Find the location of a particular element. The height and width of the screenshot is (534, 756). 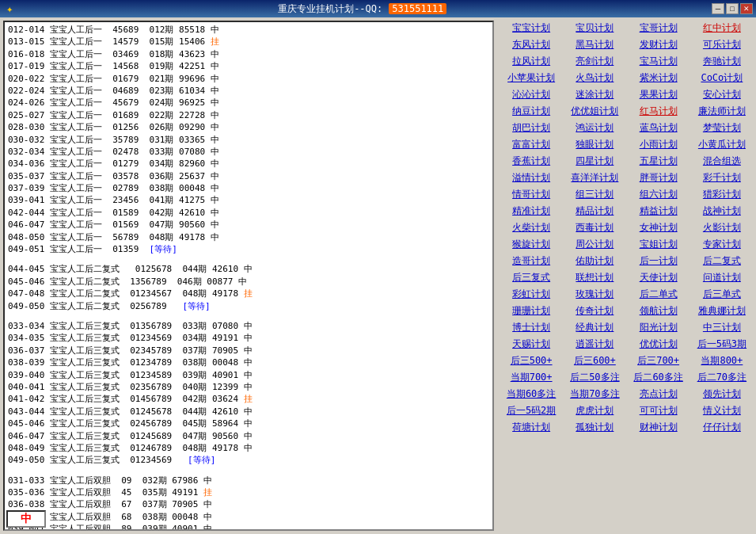

plan-link: 中三计划 is located at coordinates (722, 328).